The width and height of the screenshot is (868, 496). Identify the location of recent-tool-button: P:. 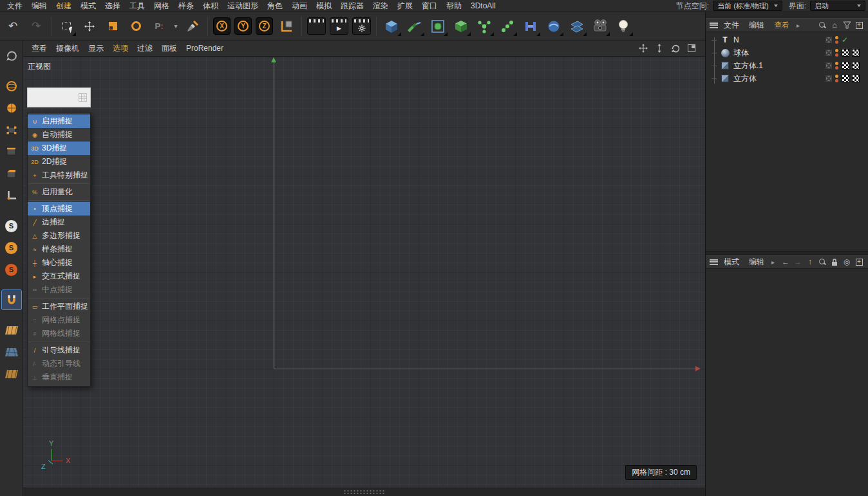
(159, 26).